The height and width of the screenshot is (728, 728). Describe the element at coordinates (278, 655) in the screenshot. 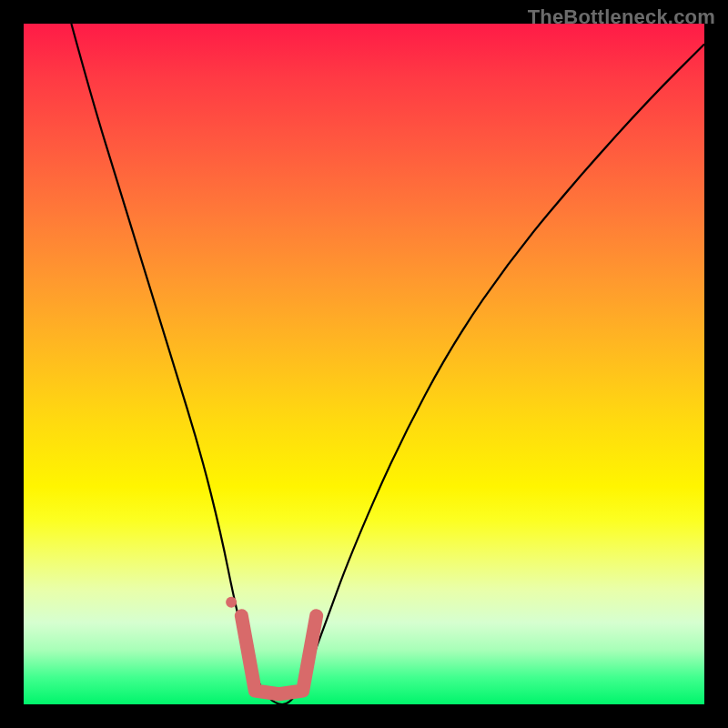

I see `pink-v-marker` at that location.